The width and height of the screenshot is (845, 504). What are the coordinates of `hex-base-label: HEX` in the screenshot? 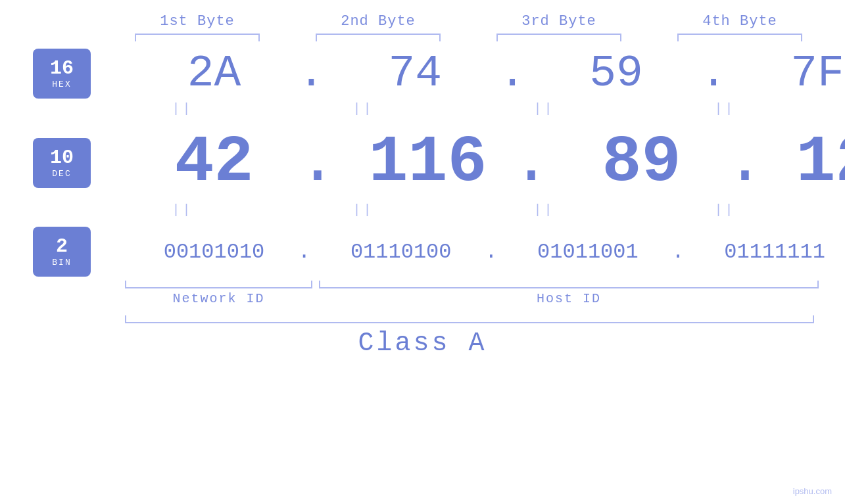 It's located at (62, 84).